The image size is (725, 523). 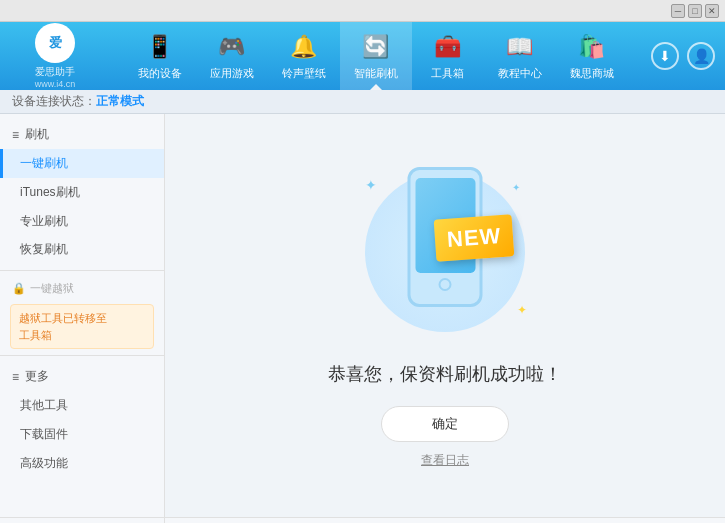 I want to click on success-message: 恭喜您，保资料刷机成功啦！, so click(x=445, y=374).